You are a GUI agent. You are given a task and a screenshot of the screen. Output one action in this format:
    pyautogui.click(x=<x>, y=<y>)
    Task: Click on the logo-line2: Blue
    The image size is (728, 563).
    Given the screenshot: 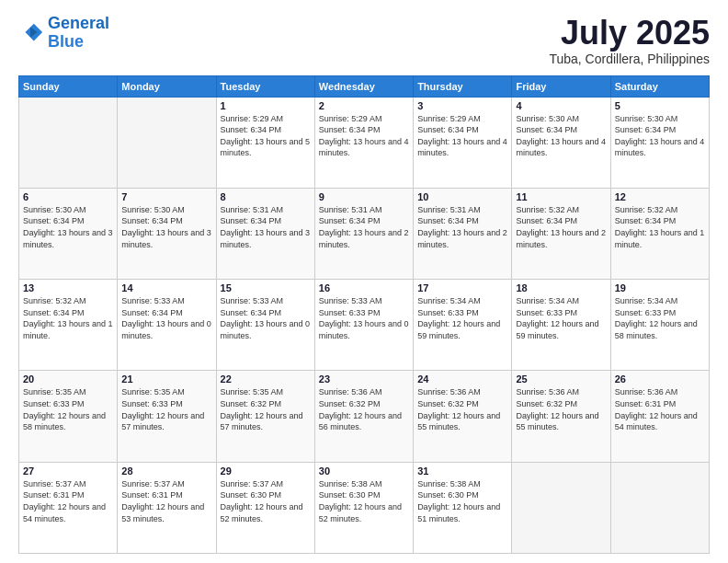 What is the action you would take?
    pyautogui.click(x=66, y=41)
    